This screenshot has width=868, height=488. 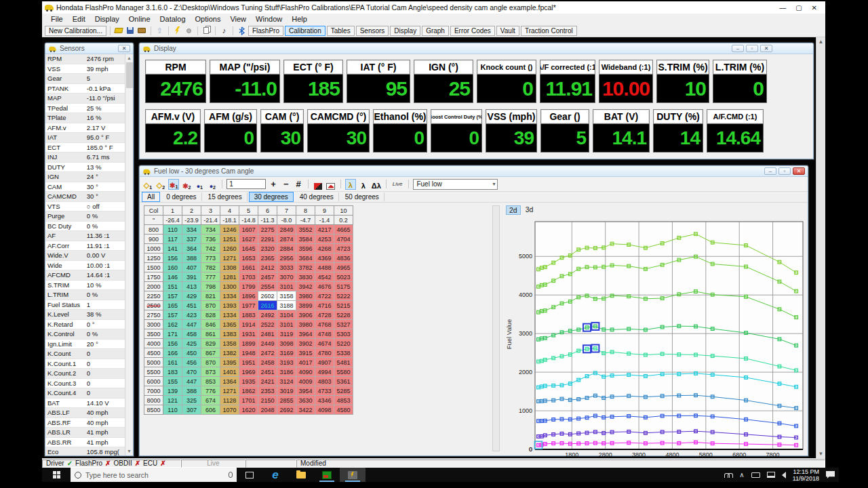 I want to click on fuel-cell: 861, so click(x=211, y=334).